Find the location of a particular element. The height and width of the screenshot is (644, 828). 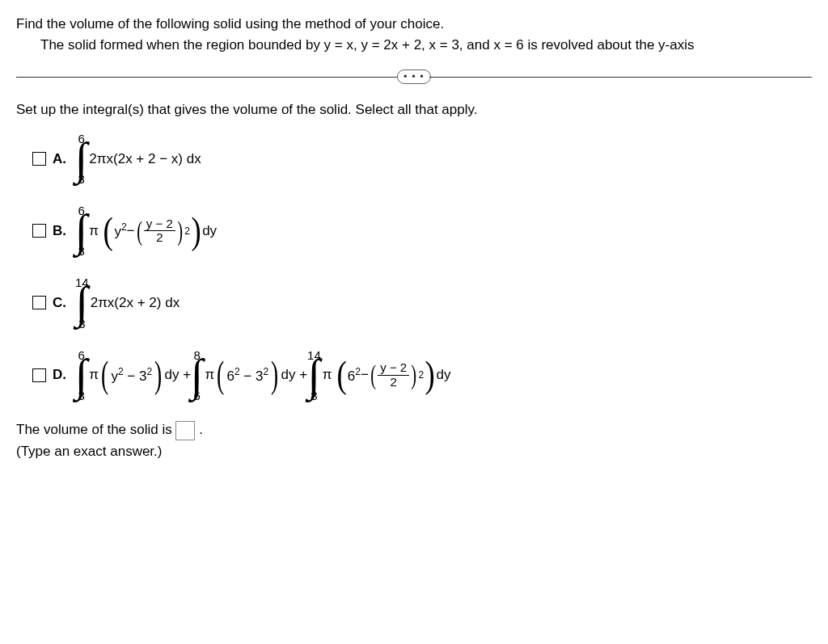

checkbox-b is located at coordinates (39, 231).